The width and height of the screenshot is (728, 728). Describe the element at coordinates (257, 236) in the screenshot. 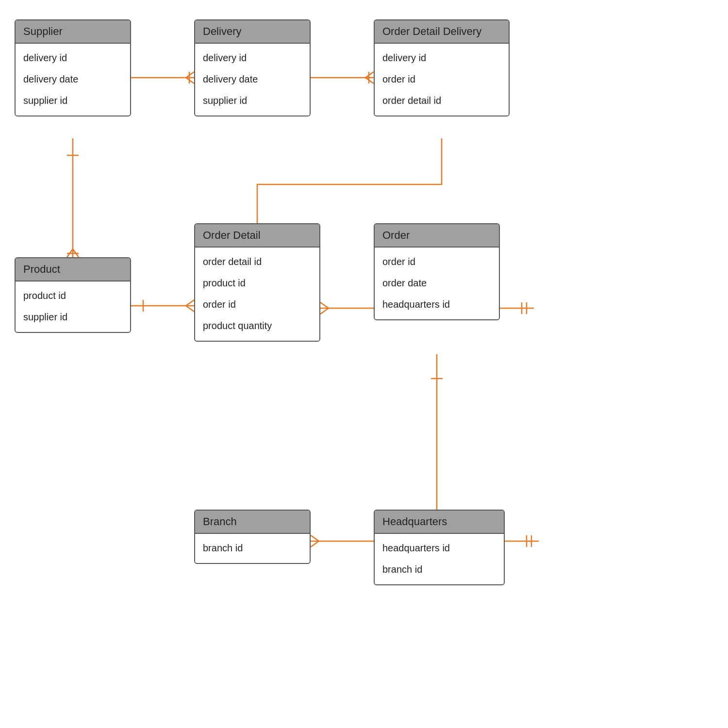

I see `entity-od-header: Order Detail` at that location.